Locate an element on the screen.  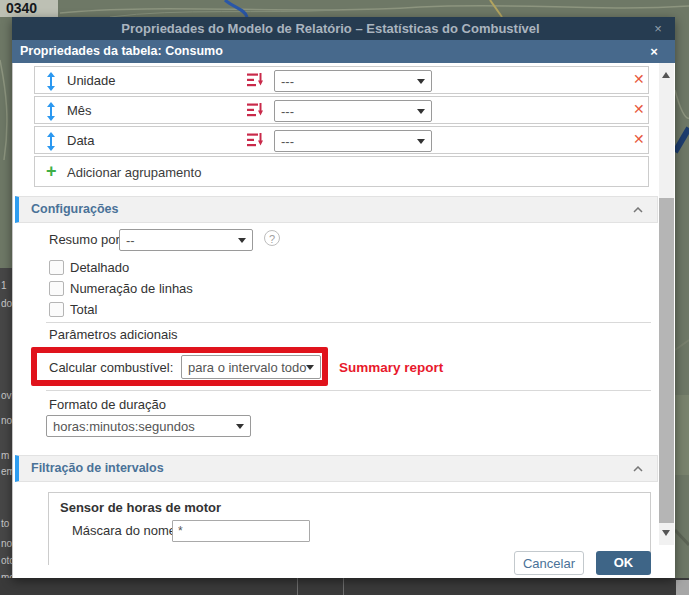
interval-filtering-title: Filtração de intervalos is located at coordinates (98, 468).